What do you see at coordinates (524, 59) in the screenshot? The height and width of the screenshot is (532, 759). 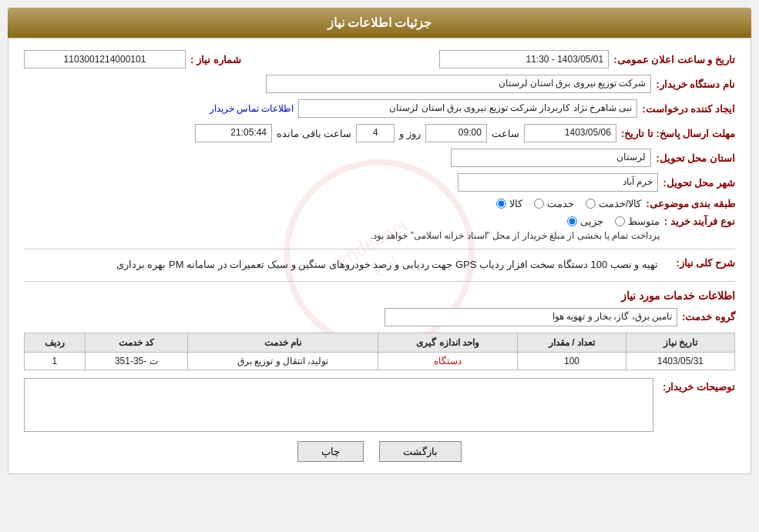 I see `tarikh-value: 1403/05/01 - 11:30` at bounding box center [524, 59].